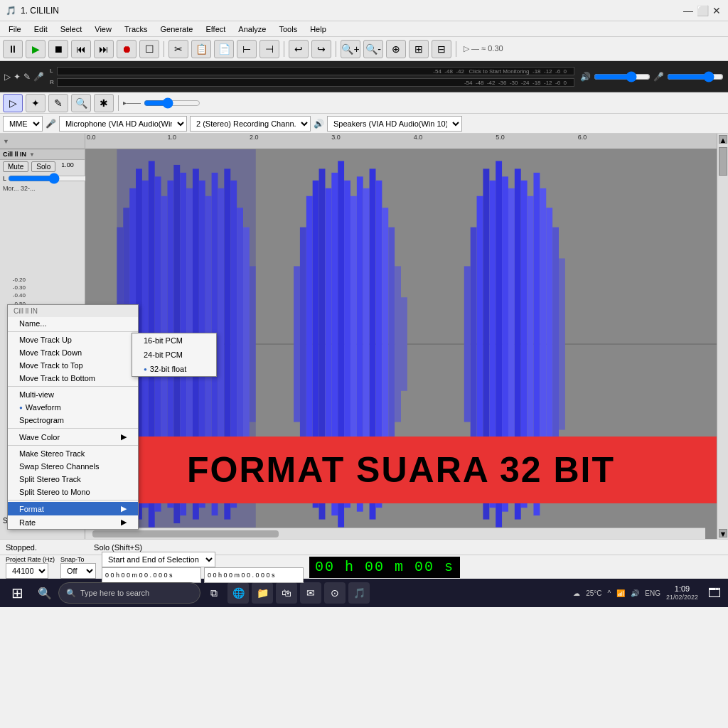 Image resolution: width=728 pixels, height=728 pixels. Describe the element at coordinates (254, 575) in the screenshot. I see `selection-end-input` at that location.